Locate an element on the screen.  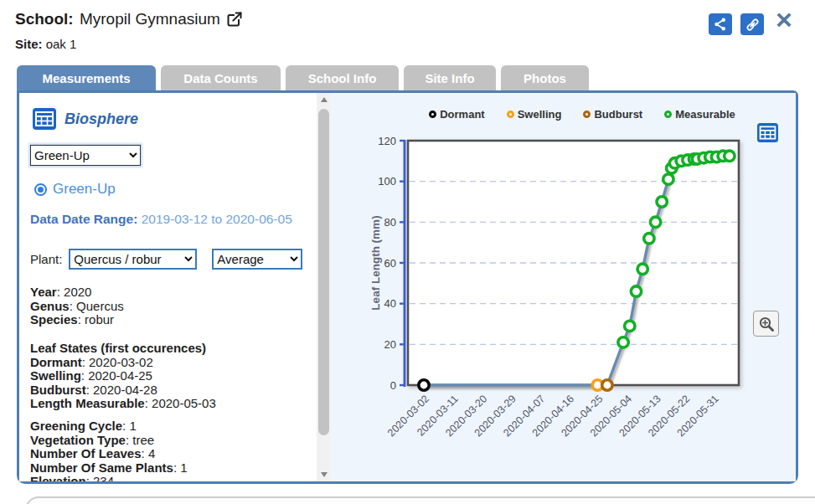
sidebar-scrollbar is located at coordinates (323, 287).